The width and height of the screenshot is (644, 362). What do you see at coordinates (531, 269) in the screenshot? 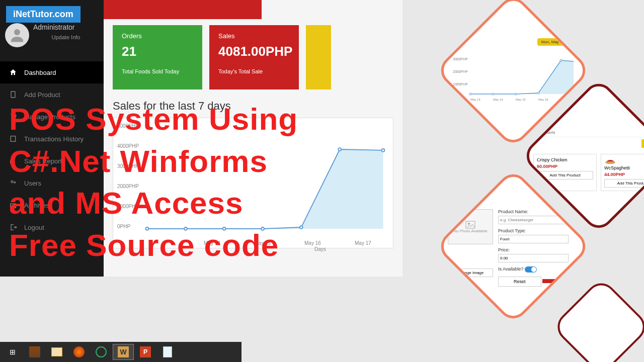
I see `available-toggle` at bounding box center [531, 269].